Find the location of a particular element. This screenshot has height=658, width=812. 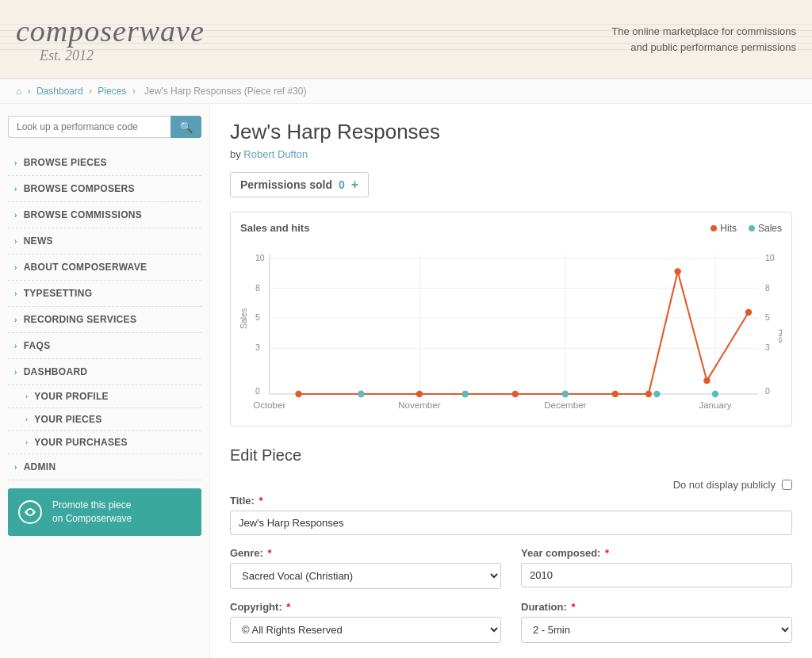

year-input is located at coordinates (657, 576).